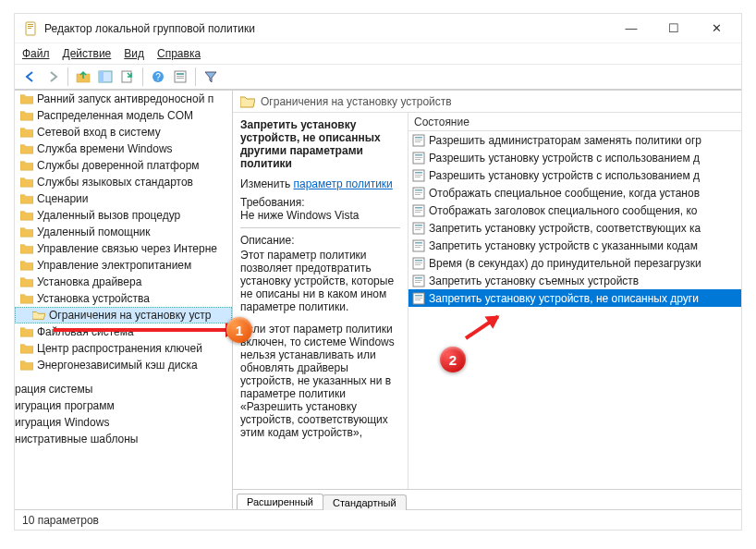 The image size is (756, 549). I want to click on tree-item-label: Служба времени Windows, so click(105, 149).